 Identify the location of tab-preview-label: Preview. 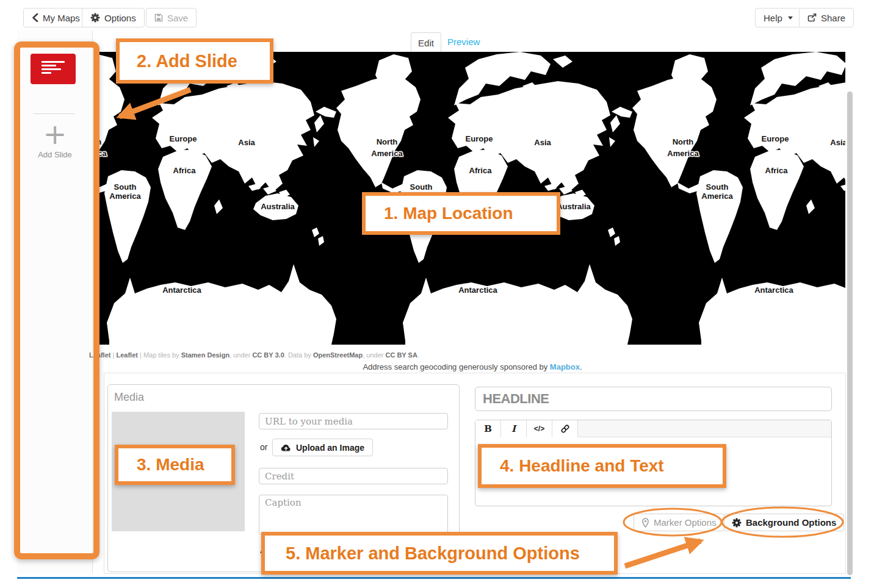
(464, 41).